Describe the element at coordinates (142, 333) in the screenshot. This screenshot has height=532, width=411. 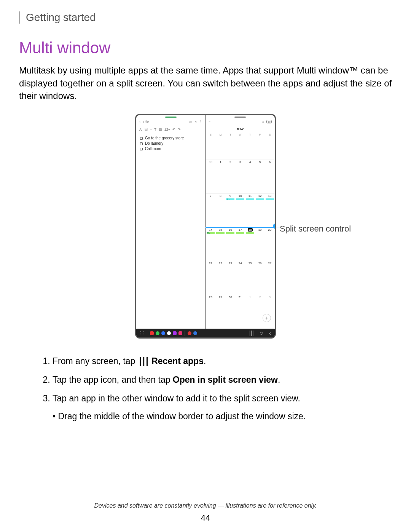
I see `apps-icon: ∷` at that location.